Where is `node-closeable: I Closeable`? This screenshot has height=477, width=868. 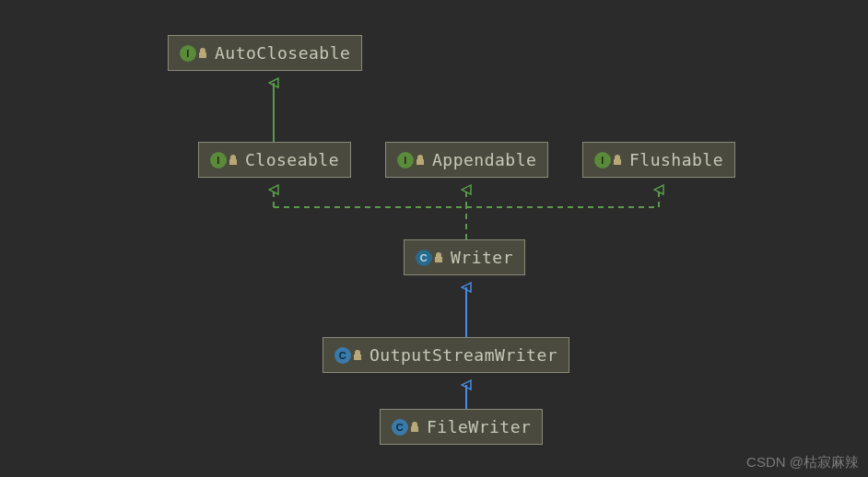
node-closeable: I Closeable is located at coordinates (275, 160).